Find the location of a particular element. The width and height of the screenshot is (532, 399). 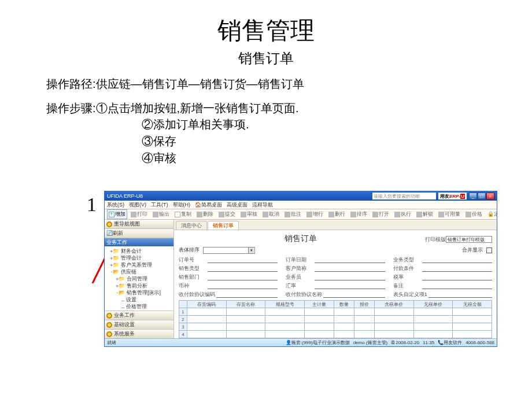

sort-combo: ▾ is located at coordinates (229, 250).